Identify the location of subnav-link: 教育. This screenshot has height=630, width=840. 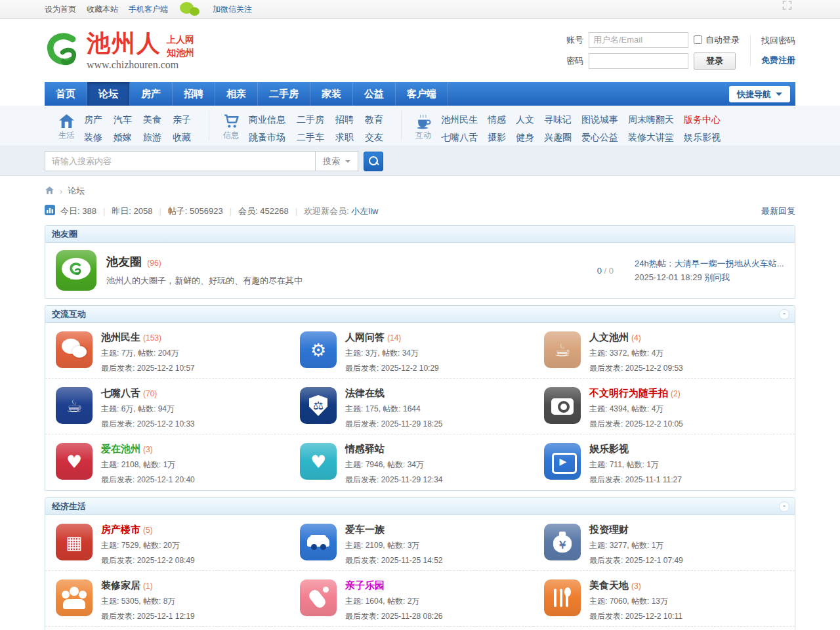
(374, 119).